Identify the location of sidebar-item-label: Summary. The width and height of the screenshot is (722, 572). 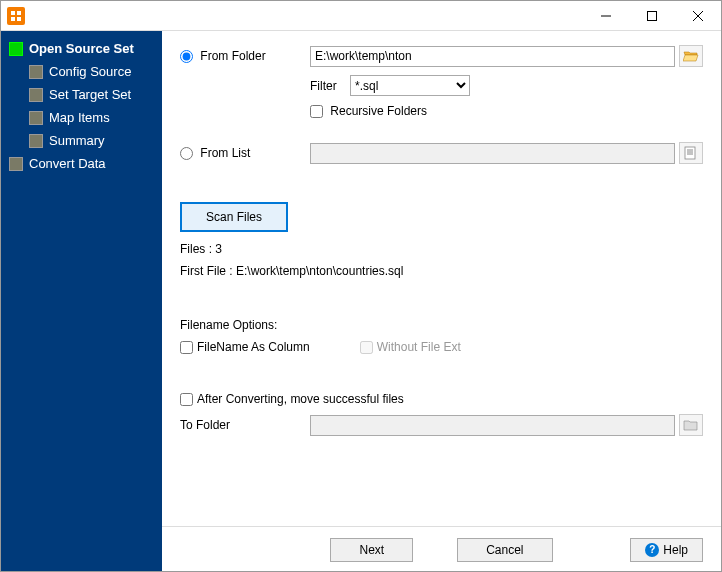
(77, 140).